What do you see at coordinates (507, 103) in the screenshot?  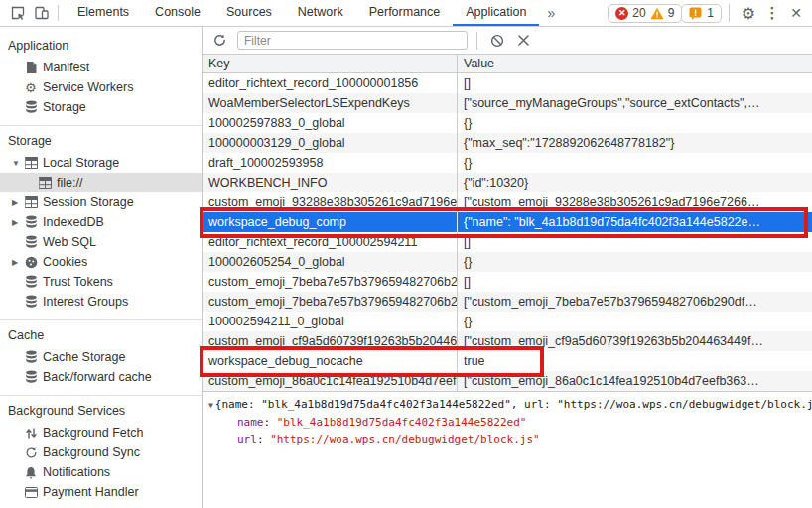 I see `table-row-woamemberselectorlsexpendkeys: WoaMemberSelectorLSExpendKeys["source_my…` at bounding box center [507, 103].